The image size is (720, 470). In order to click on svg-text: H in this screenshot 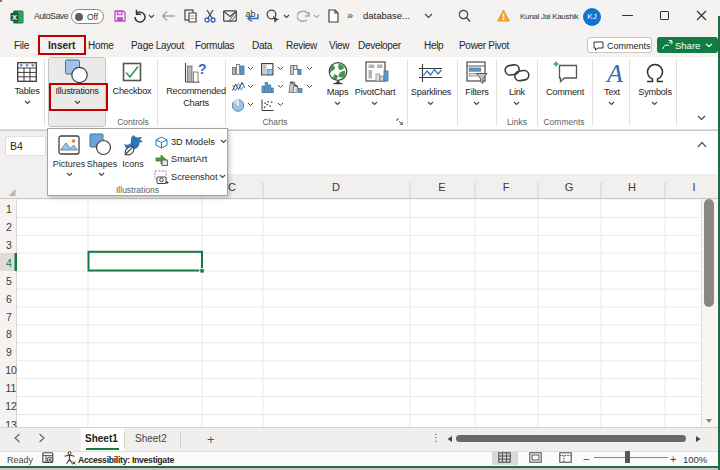, I will do `click(632, 187)`.